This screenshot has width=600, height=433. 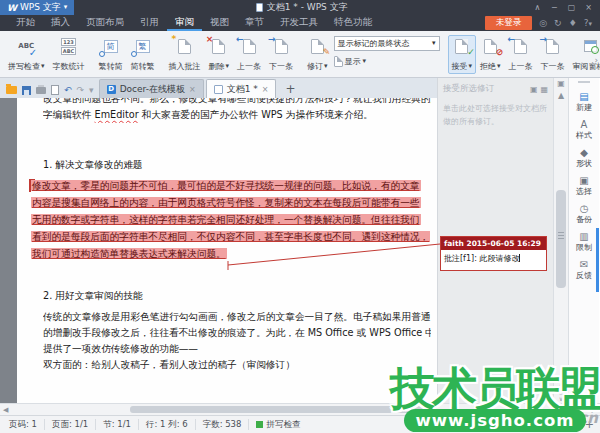 I want to click on menu-tab: 特色功能, so click(x=353, y=23).